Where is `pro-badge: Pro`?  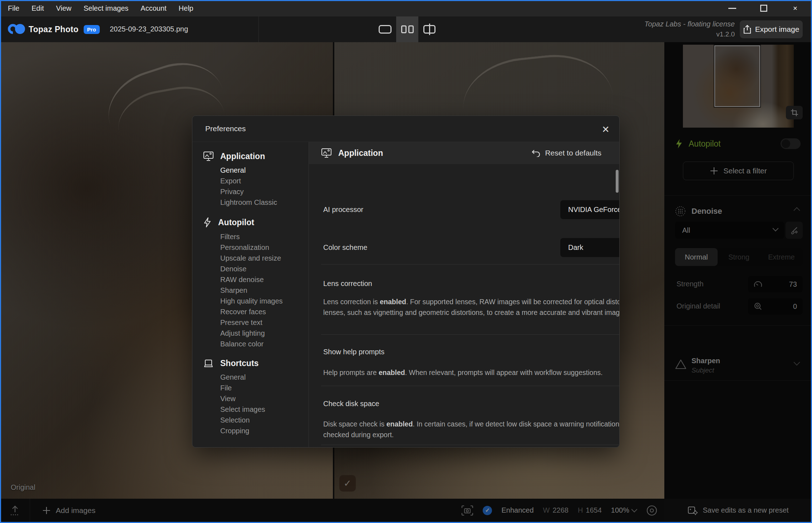 pro-badge: Pro is located at coordinates (92, 29).